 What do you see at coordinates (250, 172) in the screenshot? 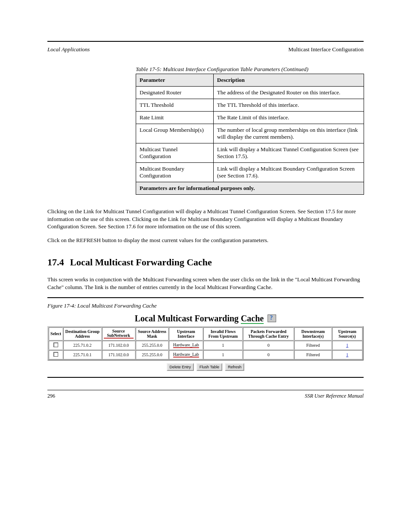
I see `table-row: Multicast Boundary Configuration Link wi…` at bounding box center [250, 172].